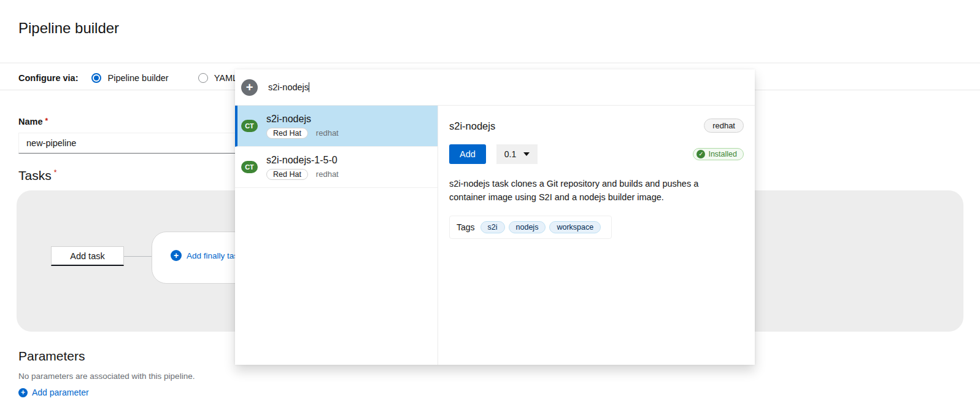 The image size is (980, 417). Describe the element at coordinates (718, 154) in the screenshot. I see `installed-badge: ✓ Installed` at that location.